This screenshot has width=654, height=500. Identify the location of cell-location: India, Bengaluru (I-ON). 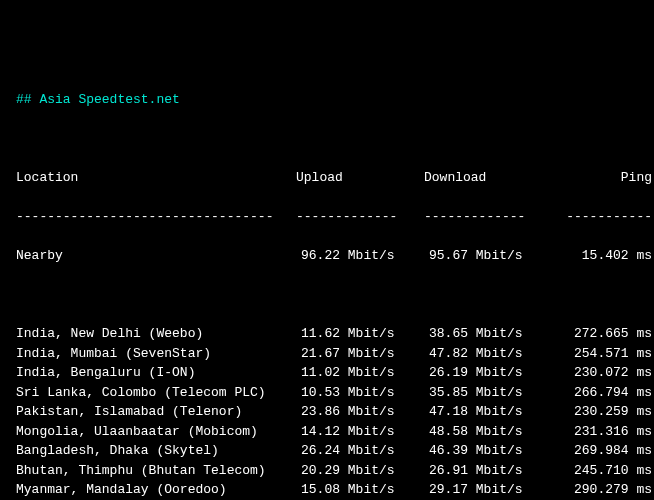
(156, 373).